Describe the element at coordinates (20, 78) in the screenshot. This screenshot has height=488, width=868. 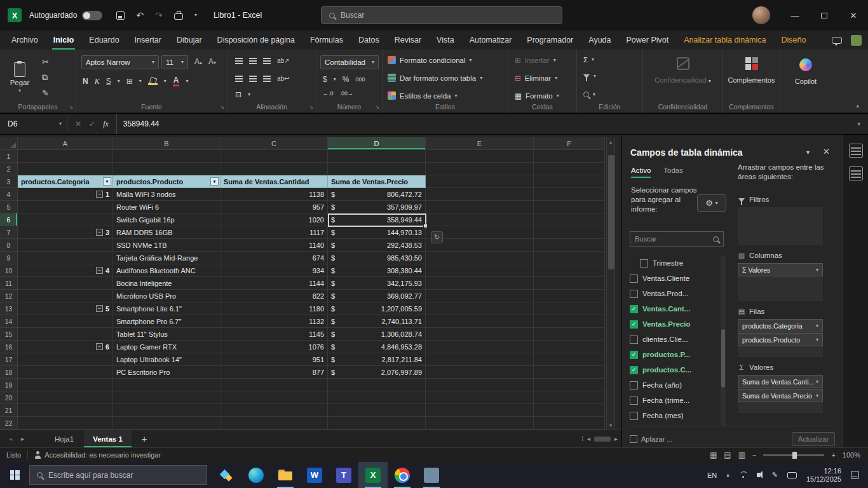
I see `paste-button: Pegar ▾` at that location.